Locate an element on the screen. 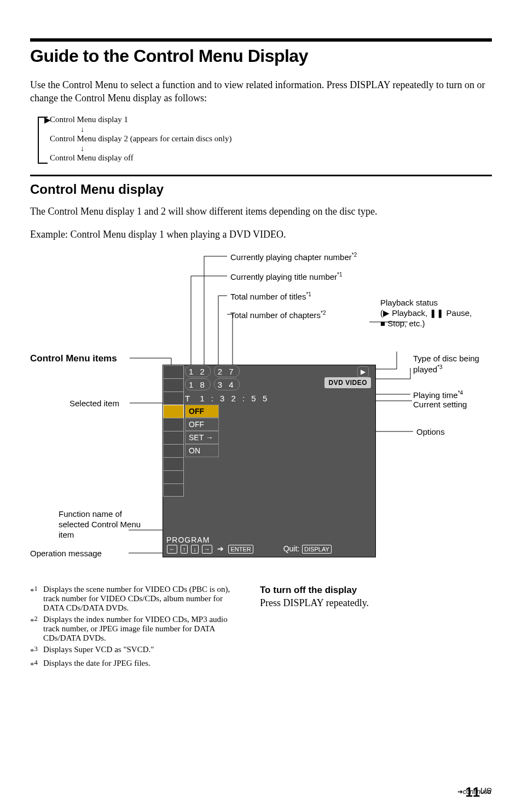  menu-operation-row: ← ↑ ↓ → ➔ ENTER Quit: DISPLAY is located at coordinates (269, 549).